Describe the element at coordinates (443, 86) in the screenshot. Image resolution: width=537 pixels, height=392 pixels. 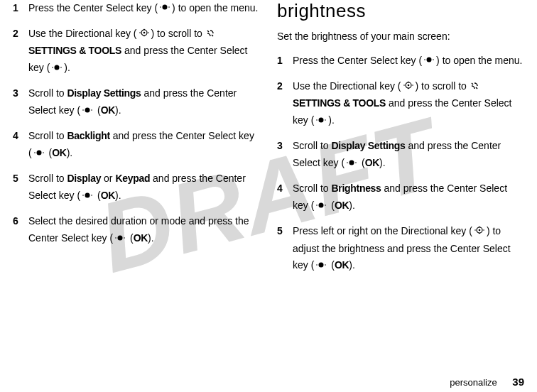
I see `text: ) to scroll to` at that location.